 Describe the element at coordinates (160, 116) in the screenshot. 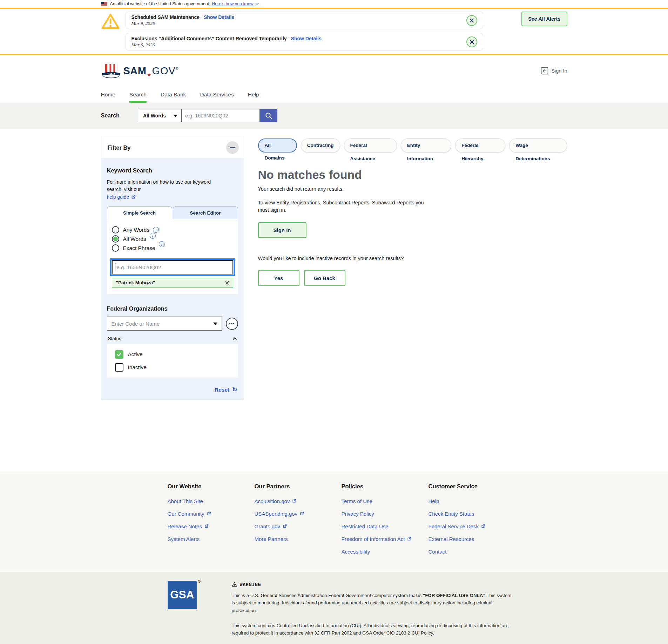

I see `search-mode-select: All Words` at that location.